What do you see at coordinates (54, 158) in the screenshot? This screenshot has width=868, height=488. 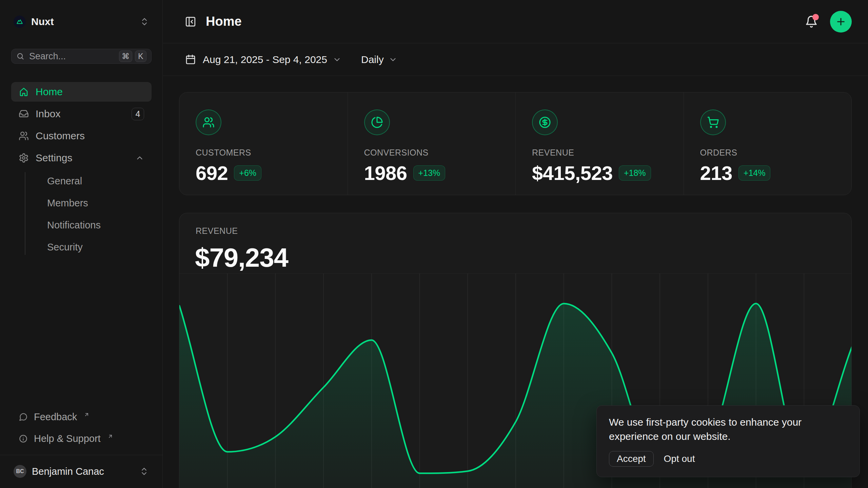 I see `sidebar-item-label: Settings` at bounding box center [54, 158].